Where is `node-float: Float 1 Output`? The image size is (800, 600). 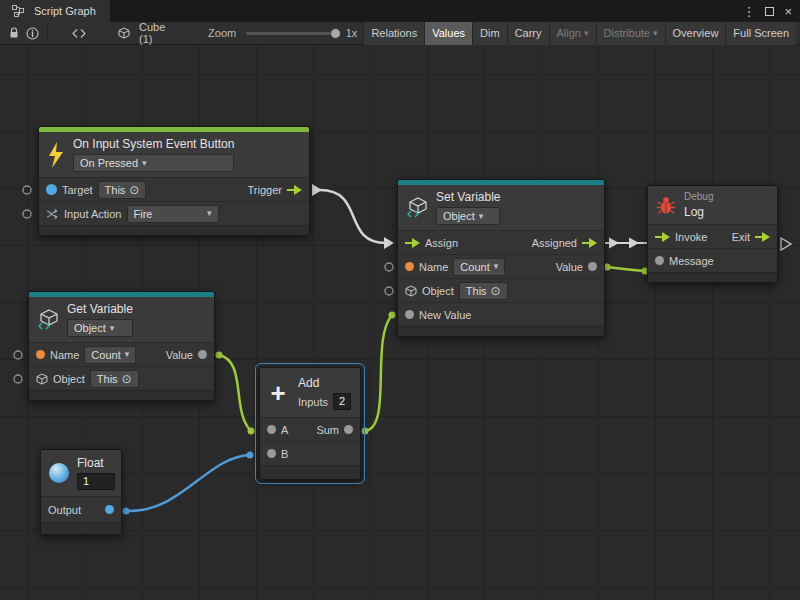 node-float: Float 1 Output is located at coordinates (81, 492).